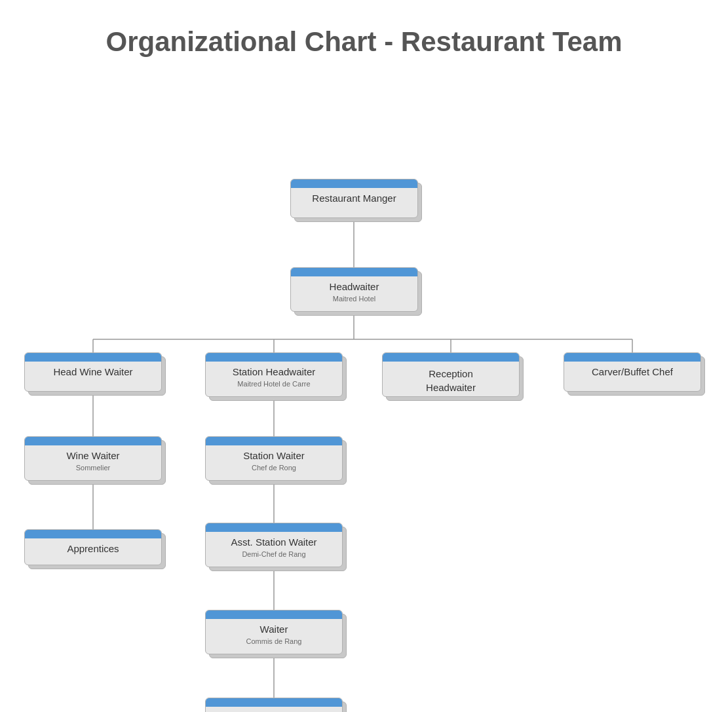 This screenshot has height=712, width=728. What do you see at coordinates (93, 470) in the screenshot?
I see `wine-waiter-subtitle: Sommelier` at bounding box center [93, 470].